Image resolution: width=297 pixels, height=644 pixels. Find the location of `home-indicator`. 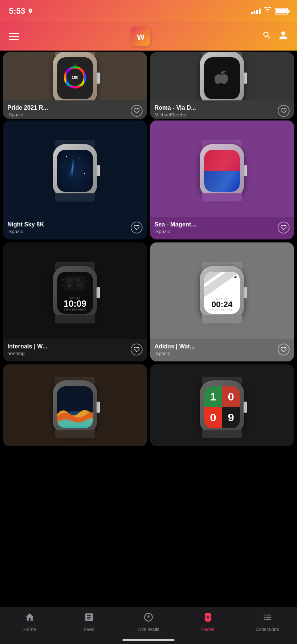

home-indicator is located at coordinates (148, 640).